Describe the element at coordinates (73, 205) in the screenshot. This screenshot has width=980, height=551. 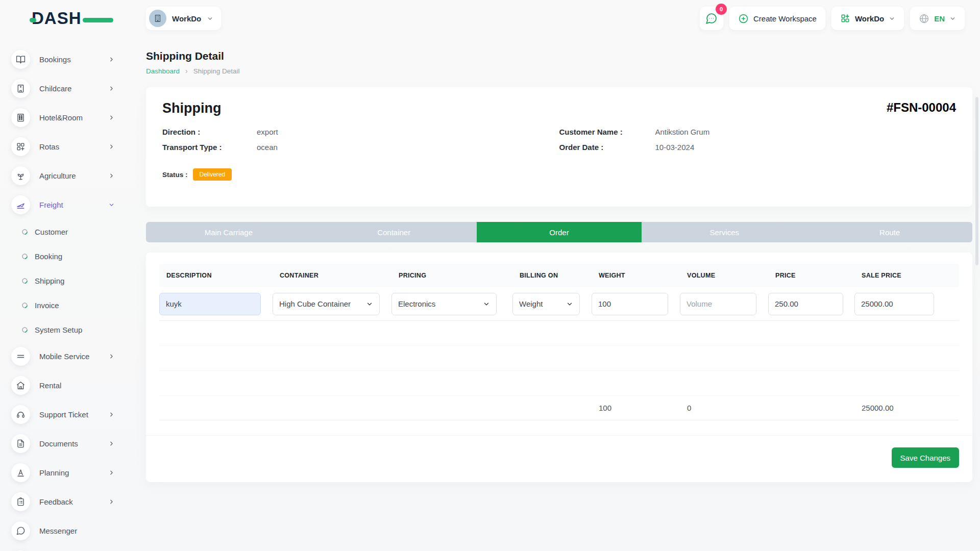
I see `sidebar-item-freight: Freight` at that location.